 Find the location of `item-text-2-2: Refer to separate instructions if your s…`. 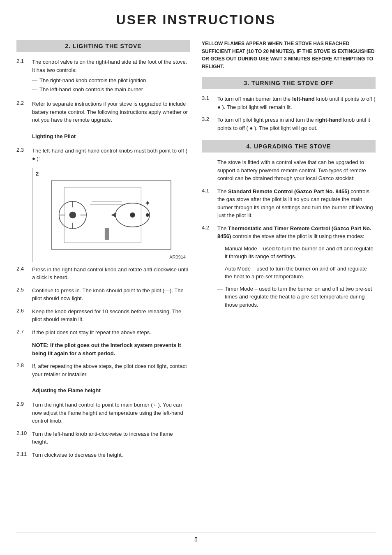

item-text-2-2: Refer to separate instructions if your s… is located at coordinates (111, 112).